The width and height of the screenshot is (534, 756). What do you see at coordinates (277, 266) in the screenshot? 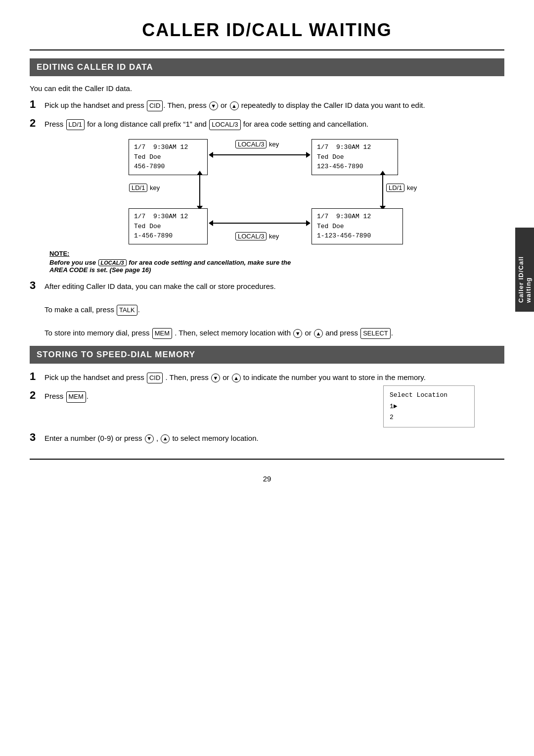
I see `note-text: Before you use LOCAL/3 for area code set…` at bounding box center [277, 266].